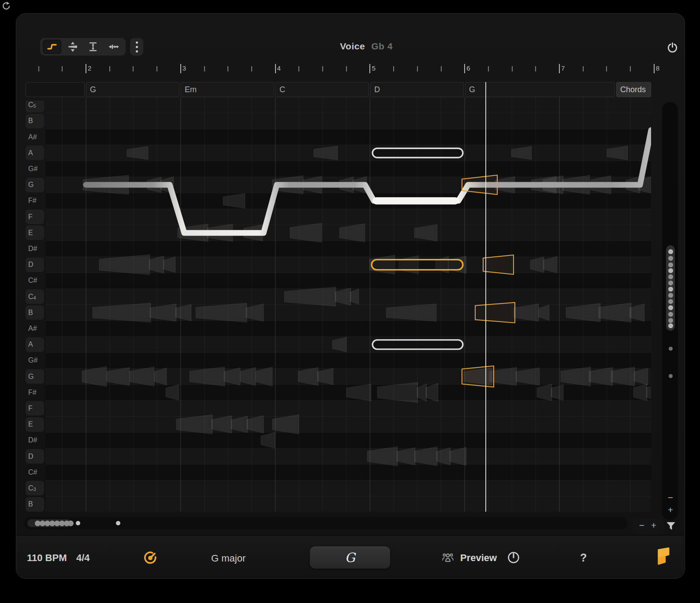 The height and width of the screenshot is (603, 700). I want to click on vertical-zoom-out-button: −, so click(670, 498).